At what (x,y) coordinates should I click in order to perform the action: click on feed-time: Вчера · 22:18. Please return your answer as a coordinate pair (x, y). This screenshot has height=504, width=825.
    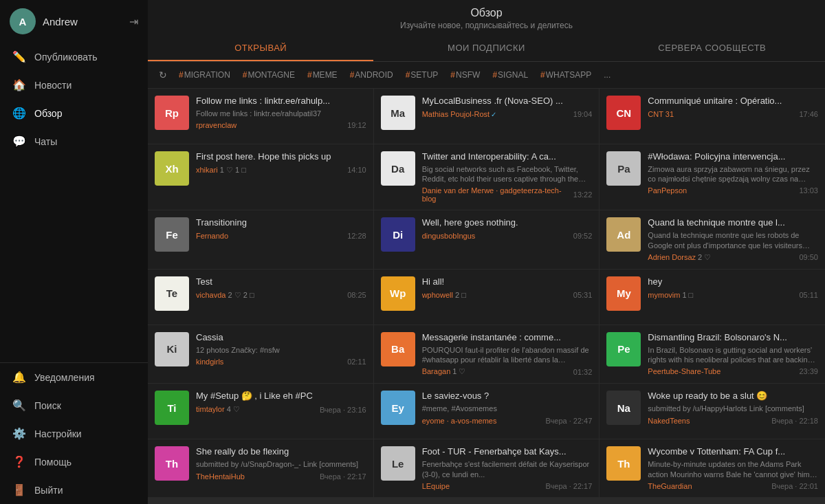
    Looking at the image, I should click on (795, 421).